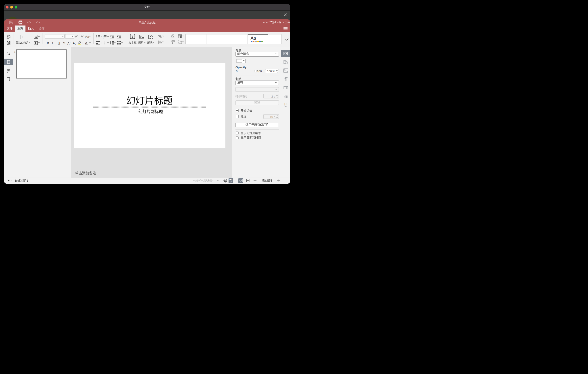 This screenshot has height=374, width=588. What do you see at coordinates (286, 104) in the screenshot?
I see `svg-text: a` at bounding box center [286, 104].